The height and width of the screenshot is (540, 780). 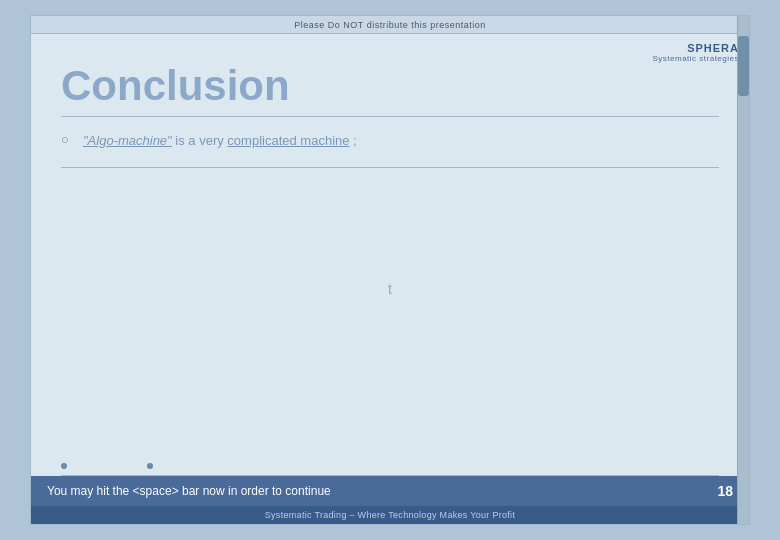 What do you see at coordinates (390, 86) in the screenshot?
I see `slide-title: Conclusion` at bounding box center [390, 86].